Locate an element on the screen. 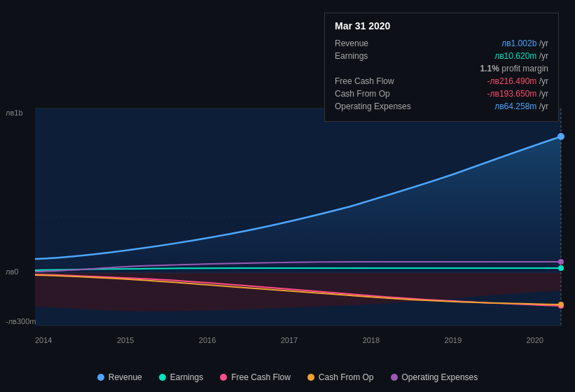 This screenshot has width=575, height=392. tooltip-row-fcf: Free Cash Flow -лв216.490m /yr is located at coordinates (441, 81).